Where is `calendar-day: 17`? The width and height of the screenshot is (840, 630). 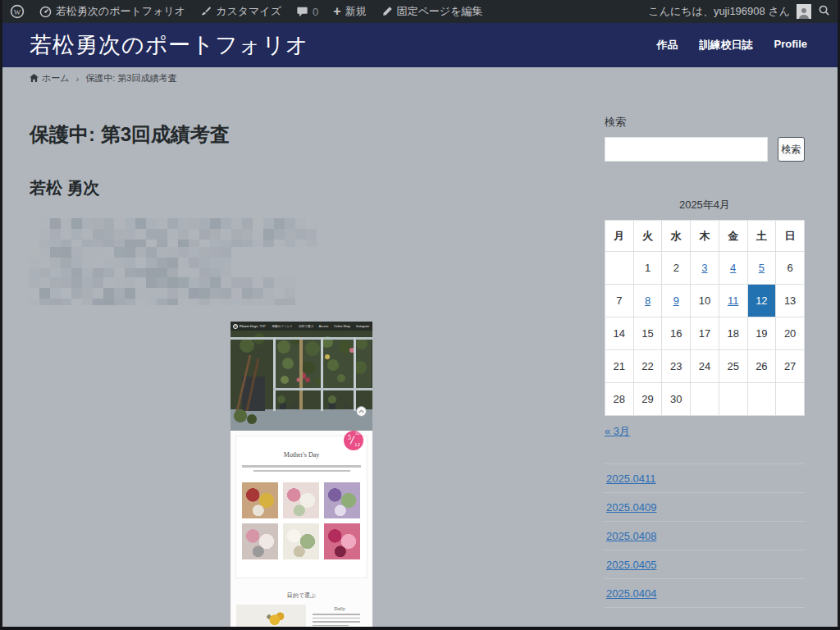 calendar-day: 17 is located at coordinates (705, 334).